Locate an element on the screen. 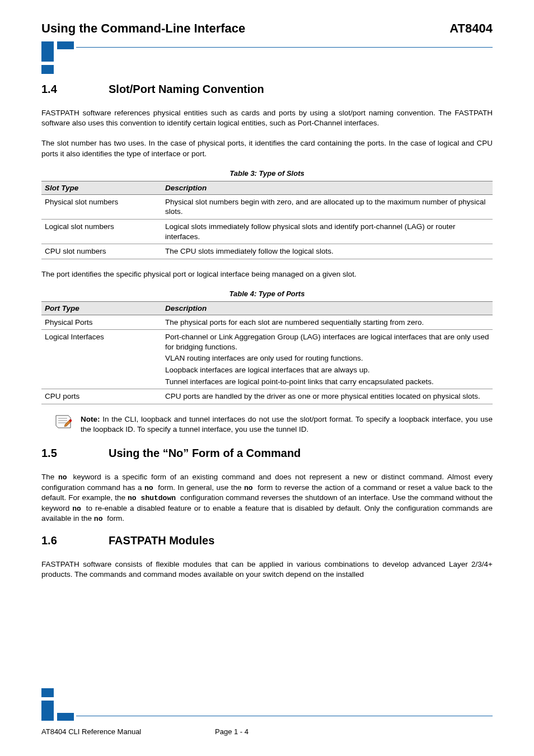  body-paragraph: FASTPATH software references physical en… is located at coordinates (267, 118).